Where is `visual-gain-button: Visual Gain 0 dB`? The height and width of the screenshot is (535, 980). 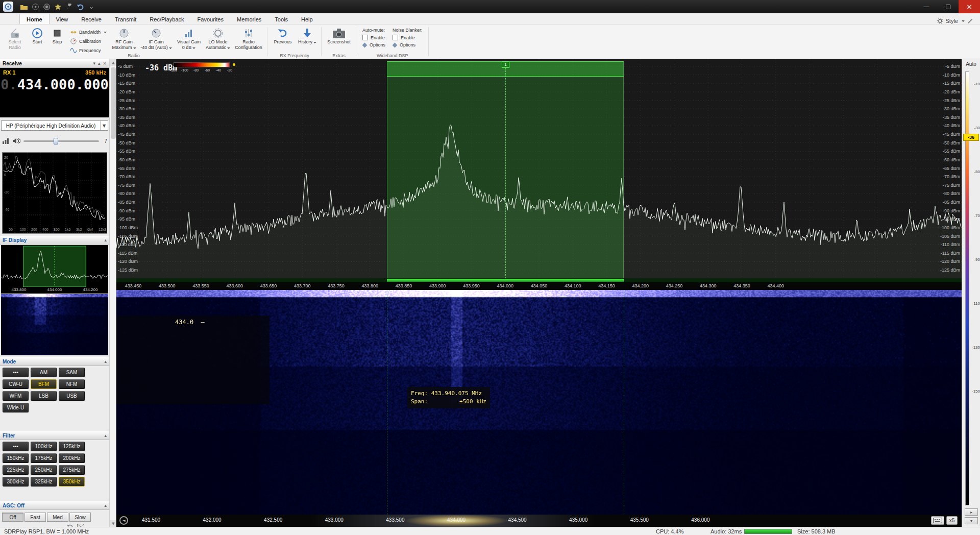 visual-gain-button: Visual Gain 0 dB is located at coordinates (189, 39).